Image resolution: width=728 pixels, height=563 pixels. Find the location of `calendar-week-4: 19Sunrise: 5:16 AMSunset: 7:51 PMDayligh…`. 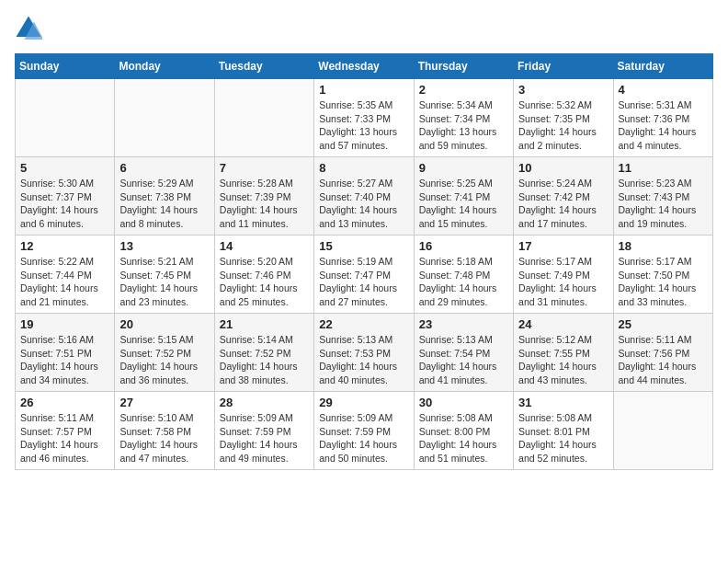

calendar-week-4: 19Sunrise: 5:16 AMSunset: 7:51 PMDayligh… is located at coordinates (364, 353).